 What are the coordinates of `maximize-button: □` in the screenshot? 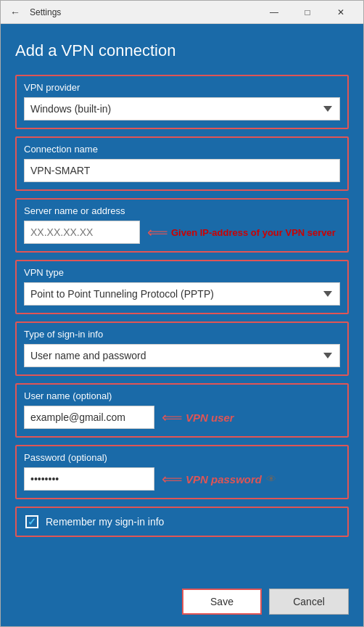 It's located at (307, 12).